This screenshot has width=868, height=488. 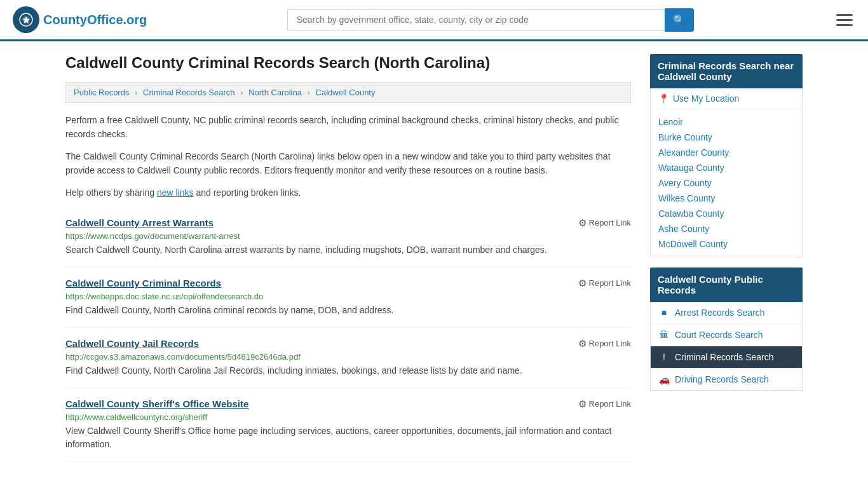 What do you see at coordinates (157, 404) in the screenshot?
I see `record-title-sheriff-website: Caldwell County Sheriff's Office Website` at bounding box center [157, 404].